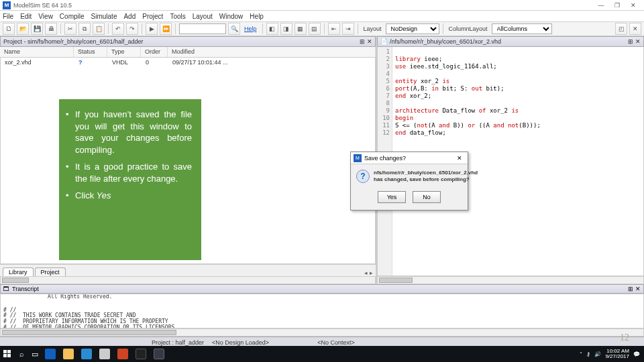 Image resolution: width=644 pixels, height=362 pixels. I want to click on task-powerpoint, so click(123, 354).